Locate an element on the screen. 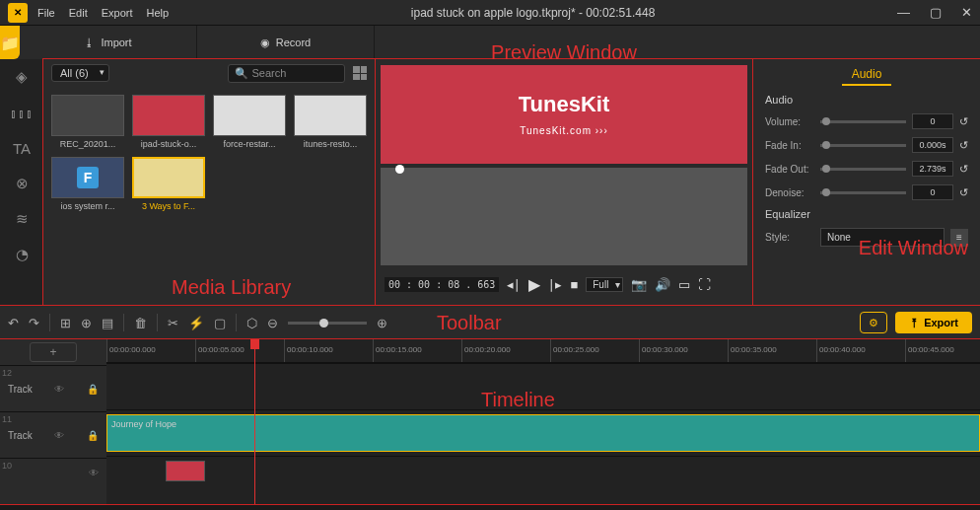  redo-button: ↷ is located at coordinates (34, 324).